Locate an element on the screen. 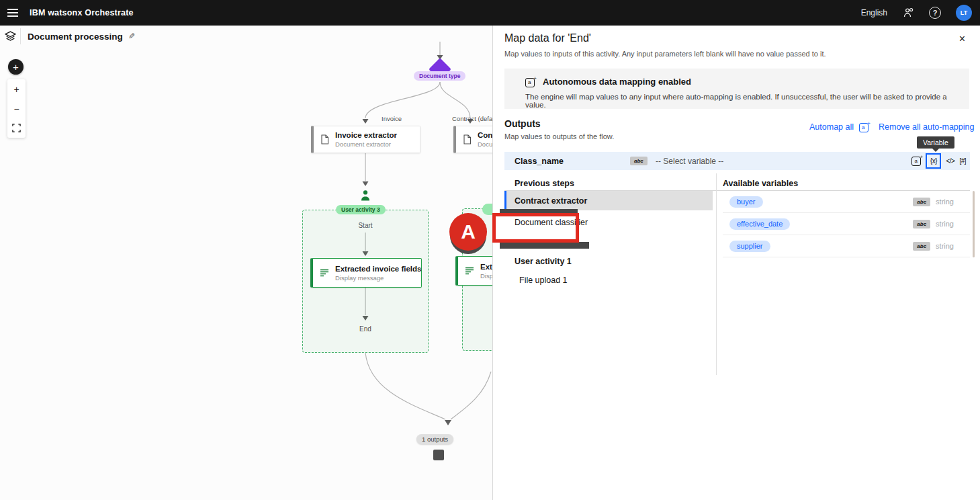  flow-end-node is located at coordinates (439, 455).